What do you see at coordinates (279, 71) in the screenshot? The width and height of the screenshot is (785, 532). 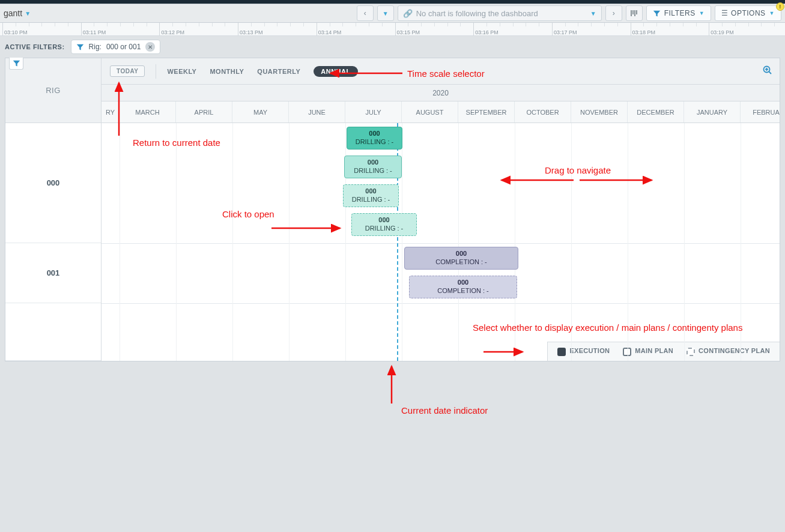 I see `timescale-option-quarterly: QUARTERLY` at bounding box center [279, 71].